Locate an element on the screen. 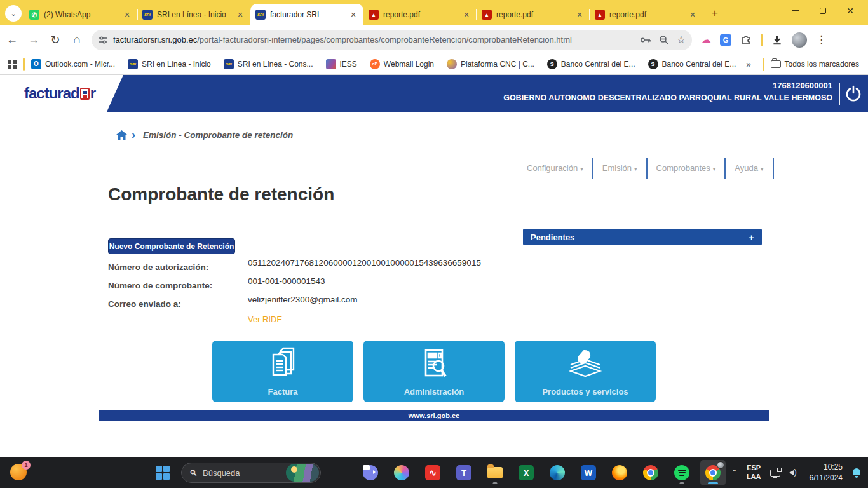 The image size is (868, 488). edge-icon is located at coordinates (557, 473).